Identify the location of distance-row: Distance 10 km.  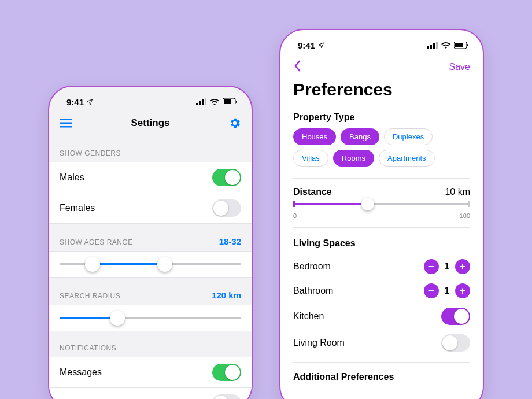
(382, 194).